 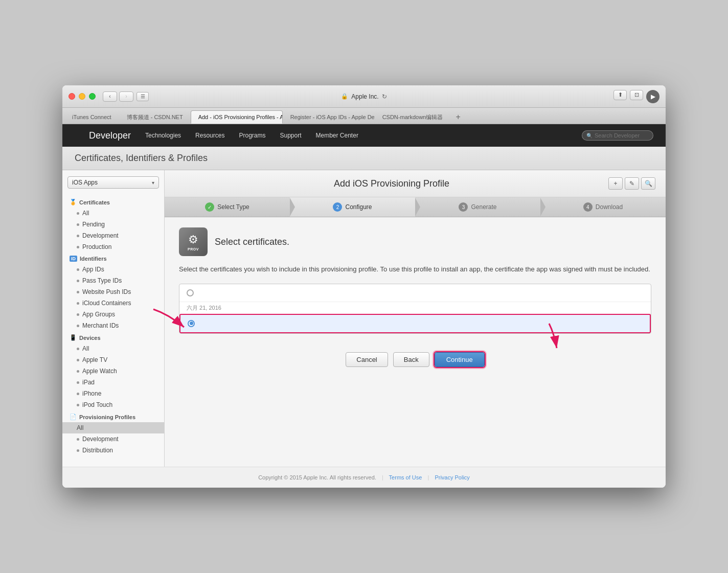 What do you see at coordinates (113, 281) in the screenshot?
I see `sidebar-item-pass-type-ids: Pass Type IDs` at bounding box center [113, 281].